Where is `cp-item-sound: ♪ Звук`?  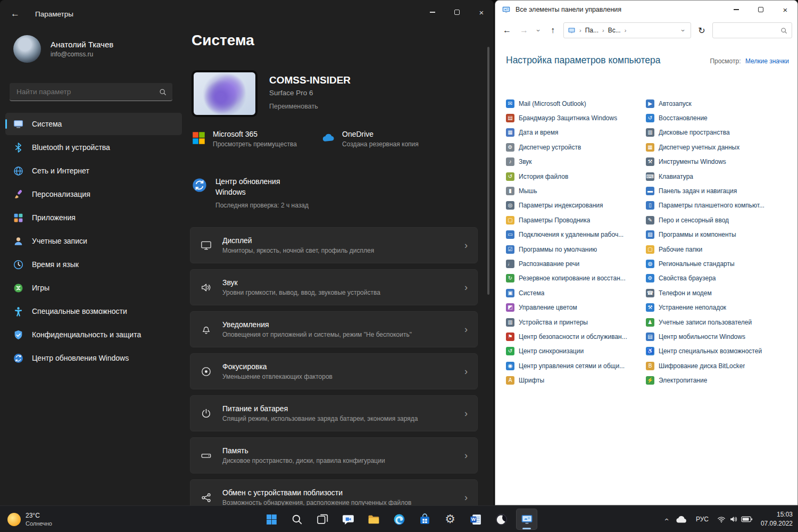
cp-item-sound: ♪ Звук is located at coordinates (576, 162).